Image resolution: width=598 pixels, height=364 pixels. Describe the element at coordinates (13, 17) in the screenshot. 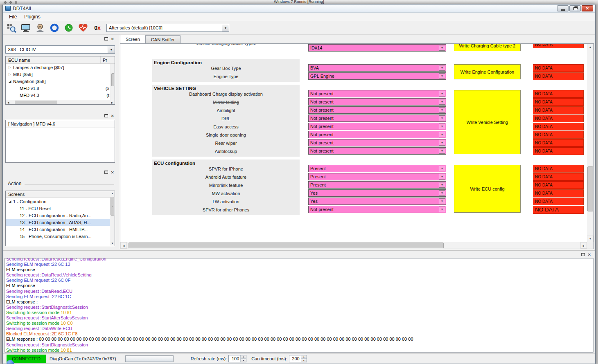

I see `menu-file: File` at that location.